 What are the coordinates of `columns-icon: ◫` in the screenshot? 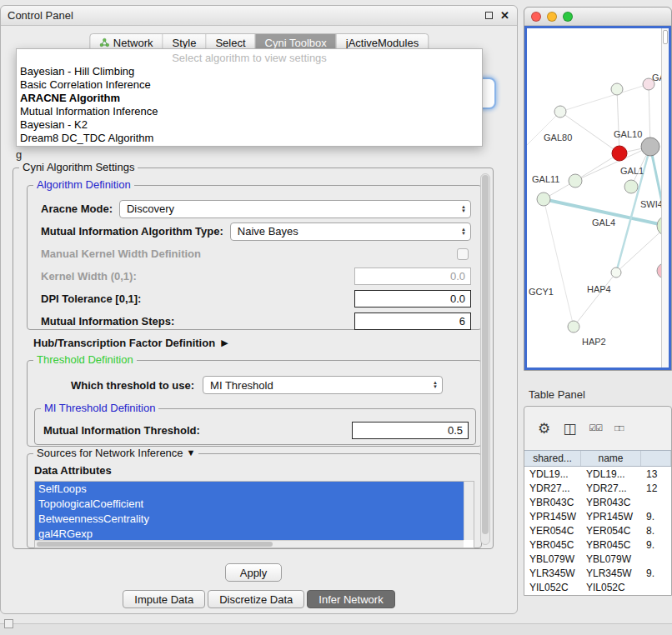 It's located at (569, 428).